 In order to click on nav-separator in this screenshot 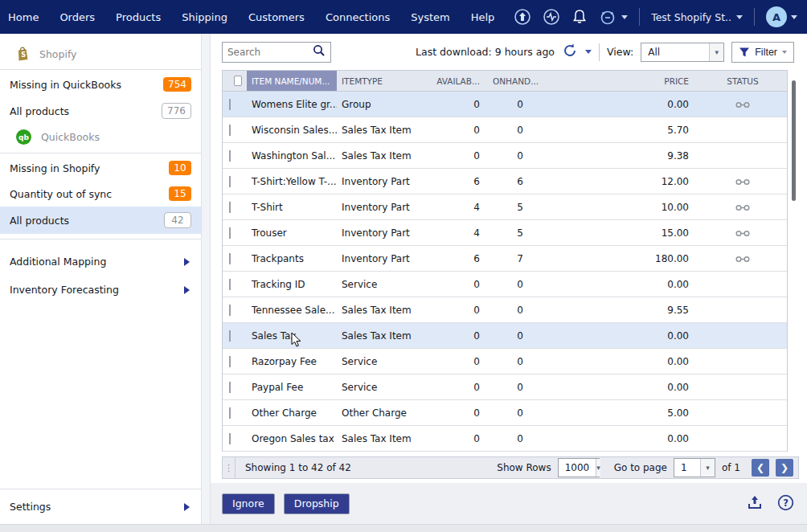, I will do `click(640, 17)`.